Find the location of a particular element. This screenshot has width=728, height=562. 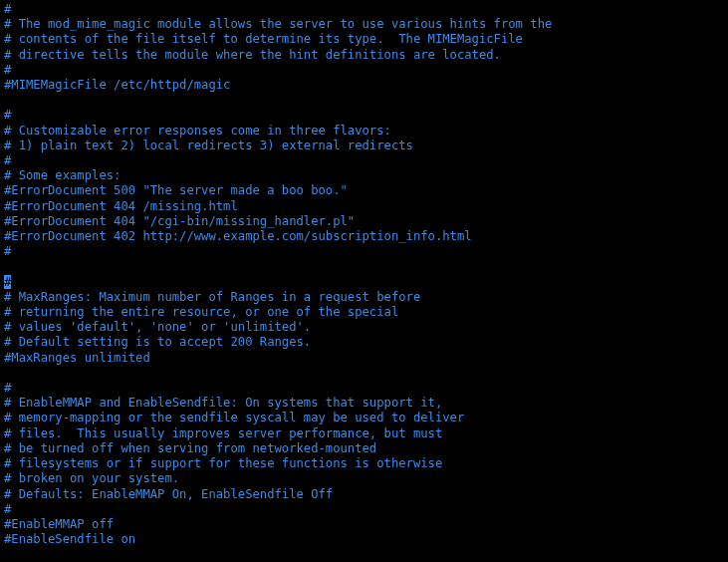

config-line: # EnableMMAP and EnableSendfile: On syst… is located at coordinates (223, 403).